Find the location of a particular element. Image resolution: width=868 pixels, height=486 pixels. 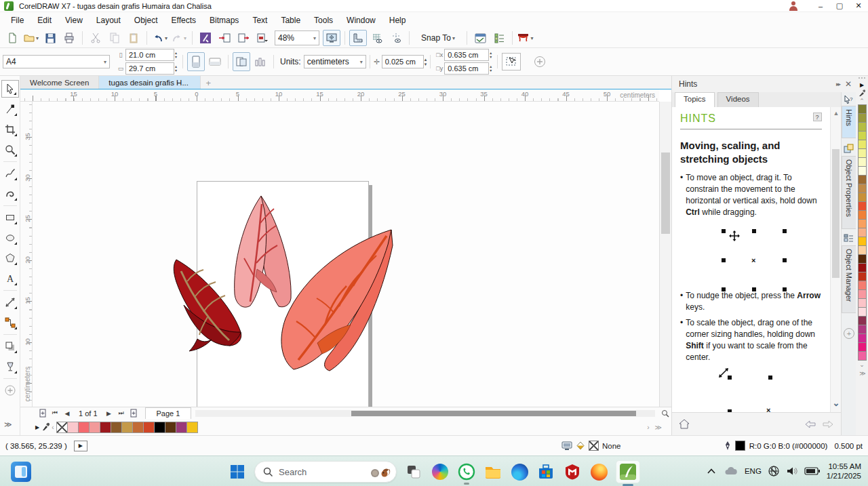

duplicate-y-spinner: ▴▾ is located at coordinates (491, 68).